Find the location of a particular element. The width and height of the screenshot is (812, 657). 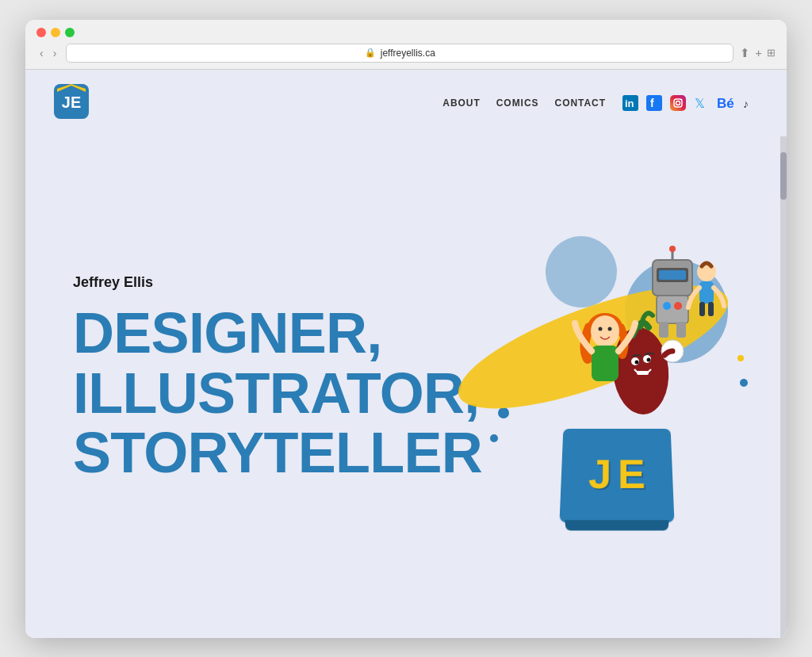

social-icons: in f is located at coordinates (690, 103).